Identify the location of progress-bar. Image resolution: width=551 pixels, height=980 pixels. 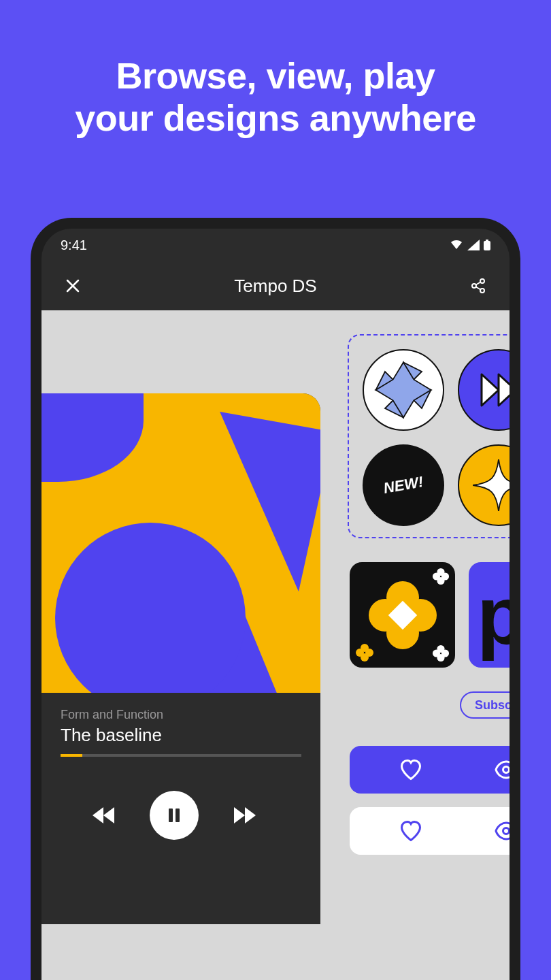
(181, 755).